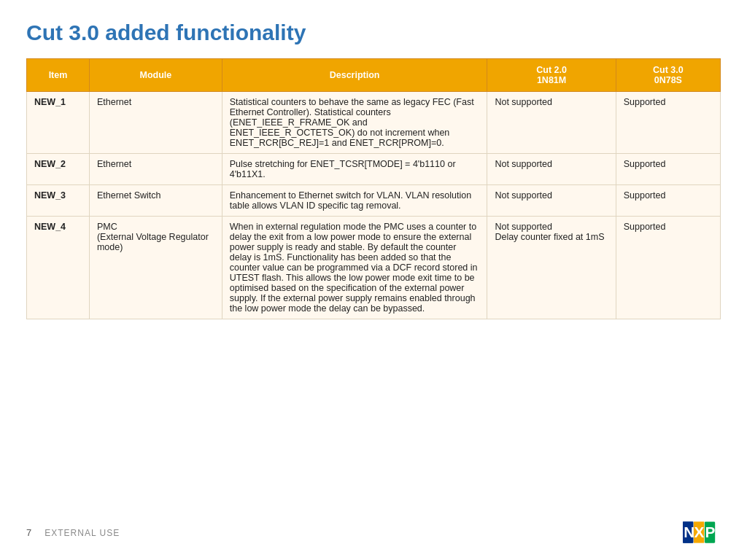 This screenshot has width=747, height=560. I want to click on col-header-description: Description, so click(355, 76).